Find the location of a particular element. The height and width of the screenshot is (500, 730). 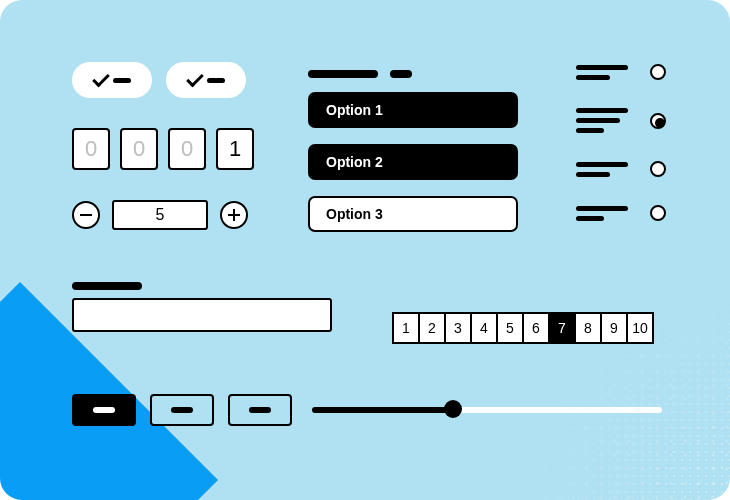

stepper-value: 5 is located at coordinates (160, 215).